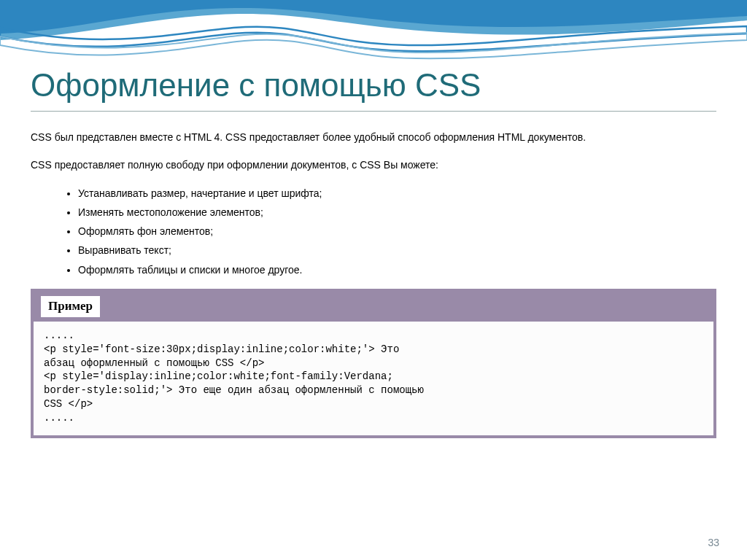 This screenshot has height=560, width=747. What do you see at coordinates (713, 542) in the screenshot?
I see `page-number: 33` at bounding box center [713, 542].